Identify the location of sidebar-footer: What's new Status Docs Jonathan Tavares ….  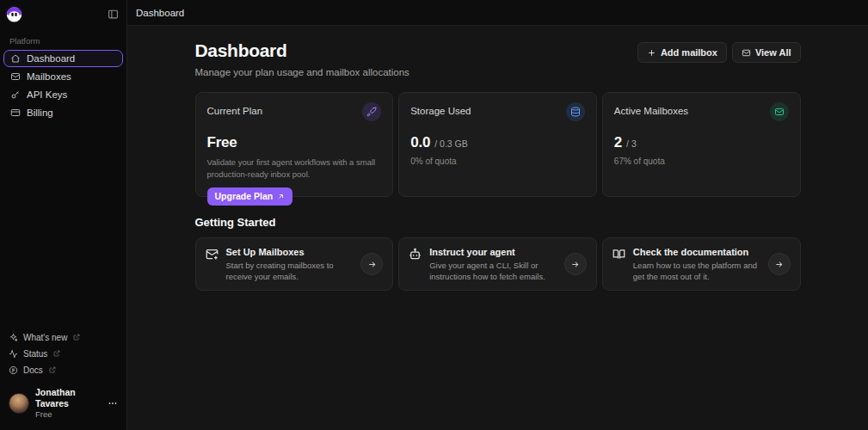
(64, 378).